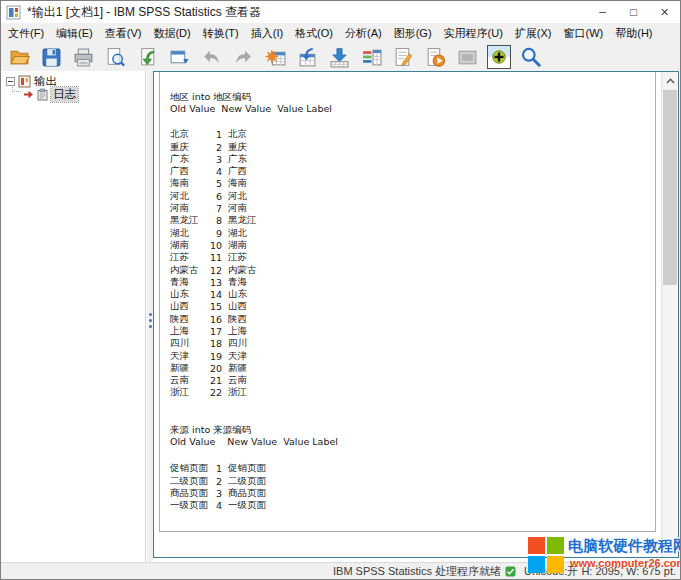  What do you see at coordinates (254, 468) in the screenshot?
I see `recode-section-source: 来源 into 来源编码 Old Value New Value Value L…` at bounding box center [254, 468].